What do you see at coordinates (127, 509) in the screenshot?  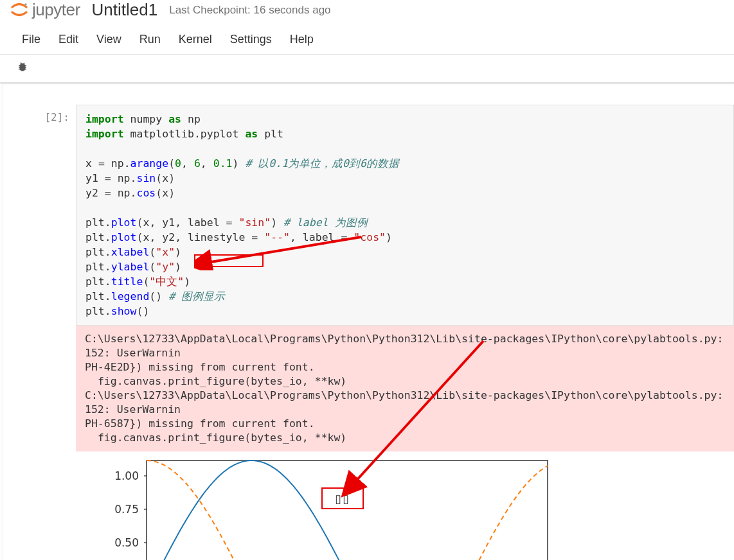 I see `svg-text: 0.75` at bounding box center [127, 509].